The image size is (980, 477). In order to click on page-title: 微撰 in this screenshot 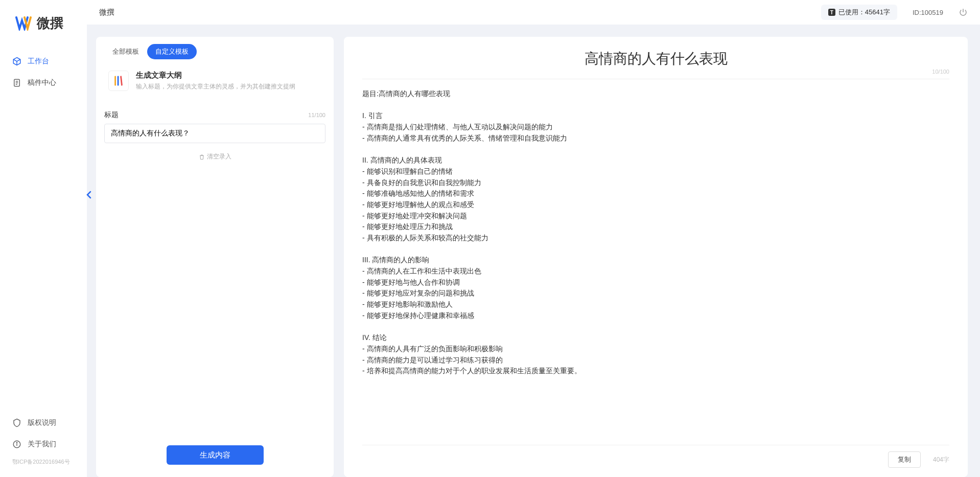, I will do `click(107, 12)`.